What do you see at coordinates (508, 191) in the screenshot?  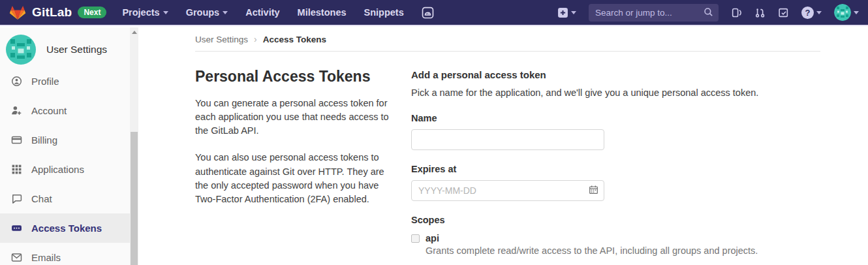 I see `expires-at-input` at bounding box center [508, 191].